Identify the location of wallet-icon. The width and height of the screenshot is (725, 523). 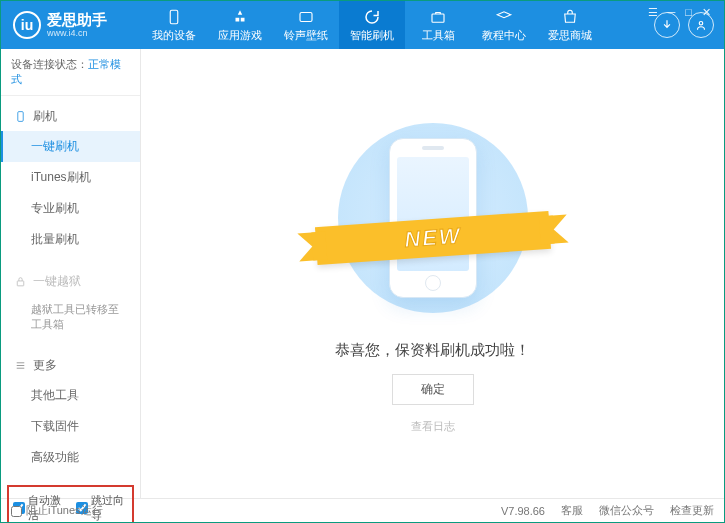
(306, 17).